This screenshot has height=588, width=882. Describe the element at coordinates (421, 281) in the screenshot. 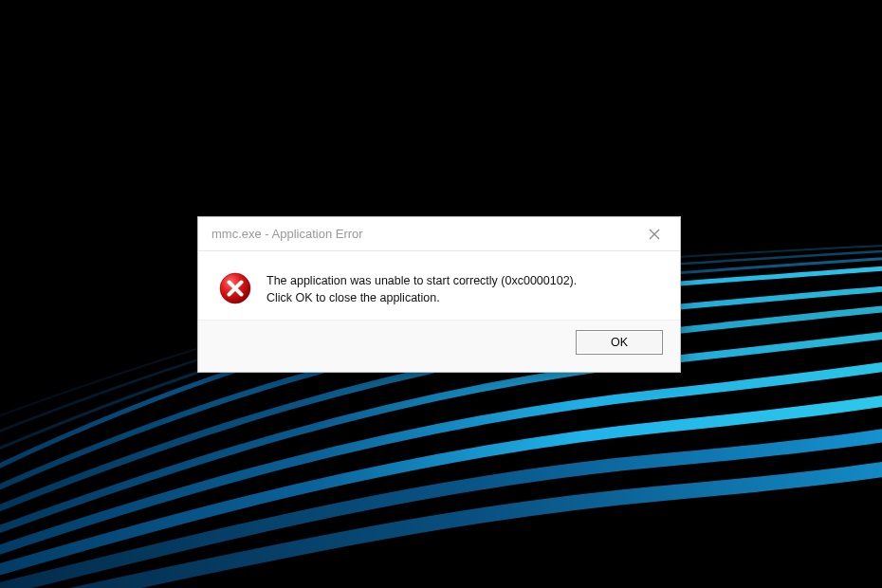

I see `dialog-message-line1: The application was unable to start corr…` at that location.